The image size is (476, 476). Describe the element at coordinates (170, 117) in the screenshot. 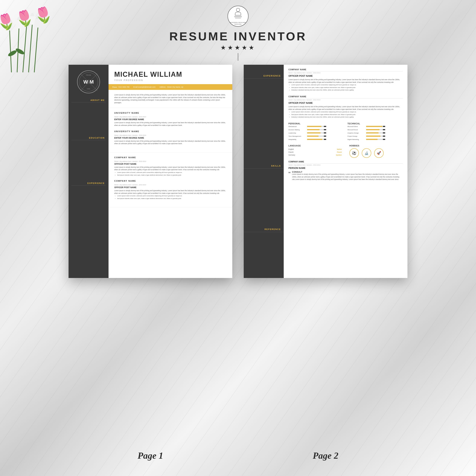

I see `edu-address-1: Street / city address here / session - 2…` at that location.